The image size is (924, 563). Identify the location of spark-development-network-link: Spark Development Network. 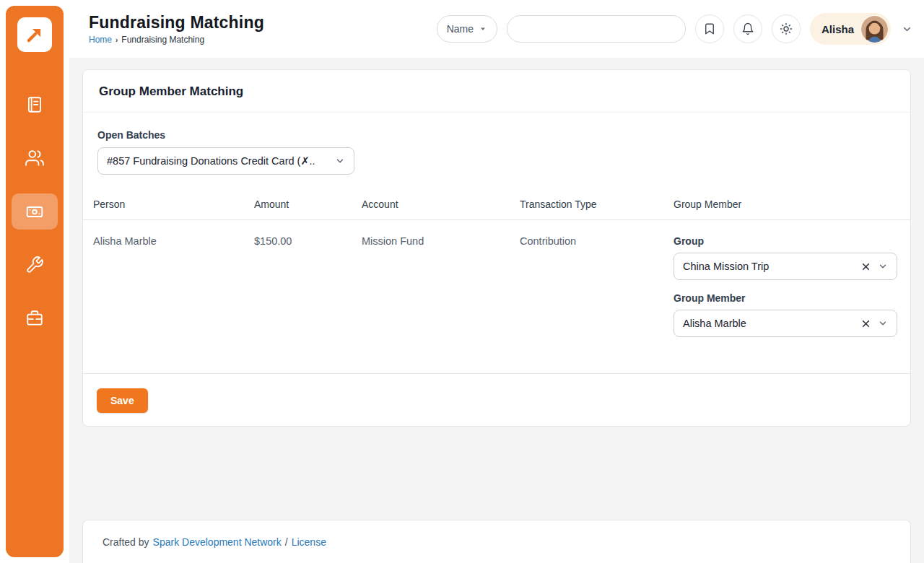
(217, 542).